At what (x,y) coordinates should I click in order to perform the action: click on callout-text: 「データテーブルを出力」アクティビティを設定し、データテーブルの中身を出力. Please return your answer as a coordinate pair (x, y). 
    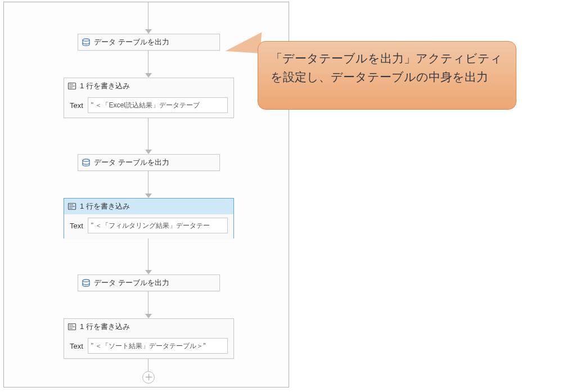
    Looking at the image, I should click on (386, 67).